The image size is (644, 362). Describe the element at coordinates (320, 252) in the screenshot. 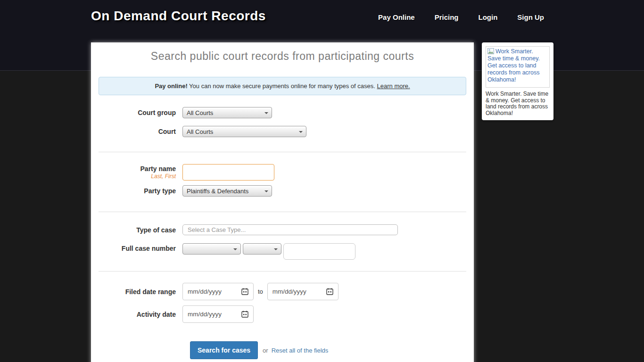

I see `case-number-input` at that location.